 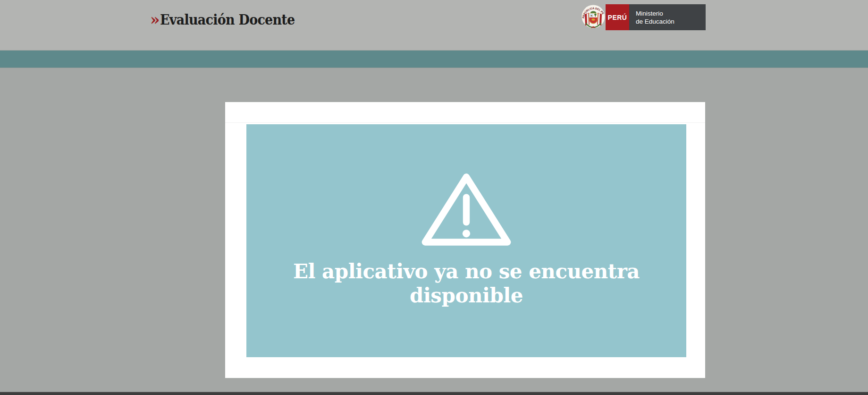 What do you see at coordinates (228, 20) in the screenshot?
I see `brand-title: Evaluación Docente` at bounding box center [228, 20].